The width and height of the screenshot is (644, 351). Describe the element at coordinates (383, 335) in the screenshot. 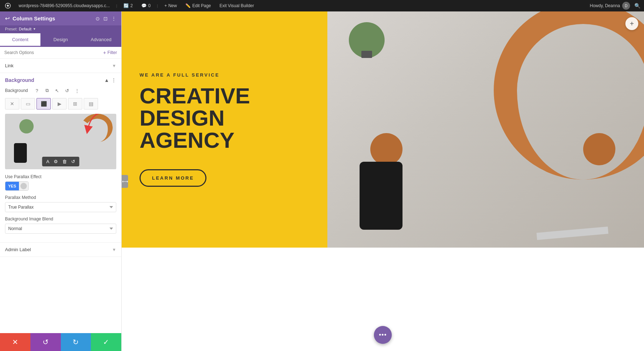

I see `purple-fab-button: •••` at that location.